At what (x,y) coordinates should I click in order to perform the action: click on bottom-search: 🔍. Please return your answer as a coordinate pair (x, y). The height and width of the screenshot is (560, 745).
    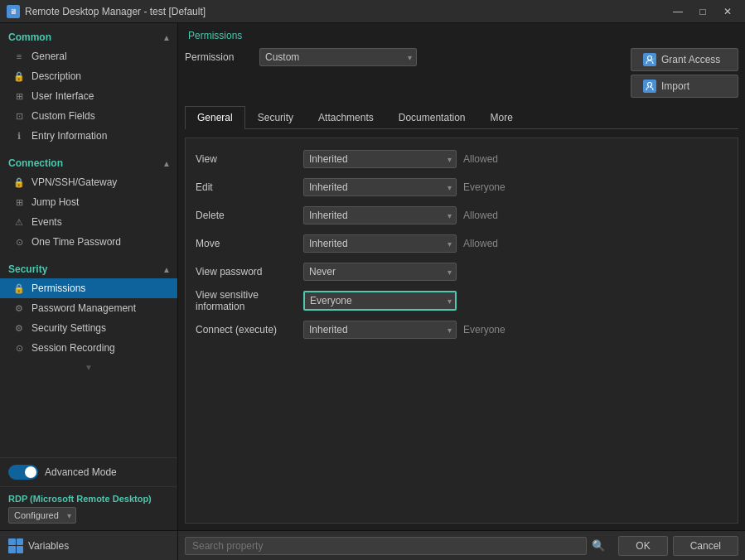
    Looking at the image, I should click on (394, 546).